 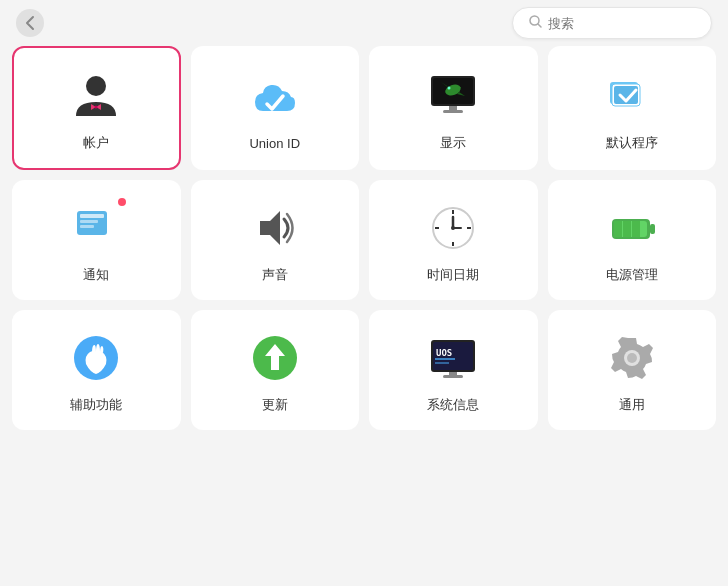 What do you see at coordinates (96, 240) in the screenshot?
I see `grid-item-notification: 通知` at bounding box center [96, 240].